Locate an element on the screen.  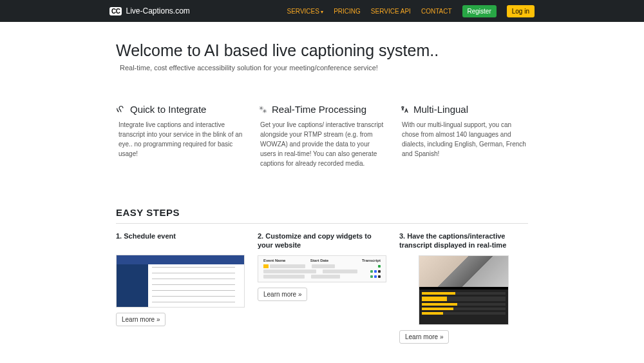
login-button: Log in is located at coordinates (520, 12).